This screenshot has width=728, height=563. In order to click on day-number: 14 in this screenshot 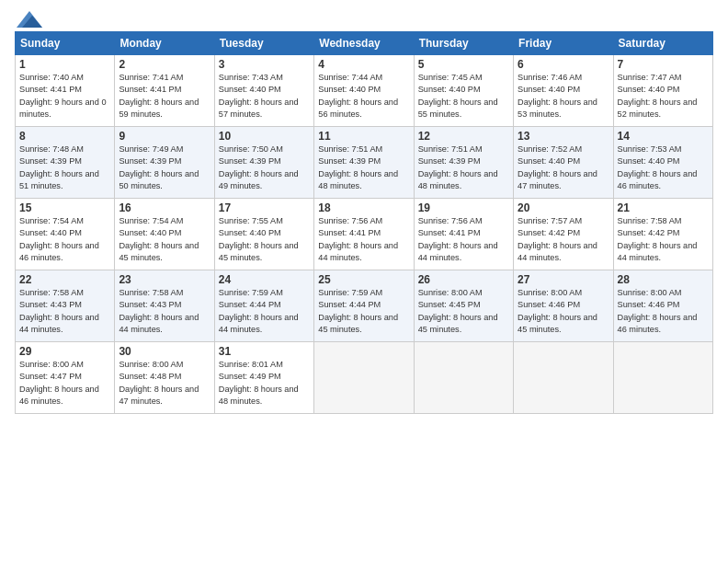, I will do `click(664, 136)`.